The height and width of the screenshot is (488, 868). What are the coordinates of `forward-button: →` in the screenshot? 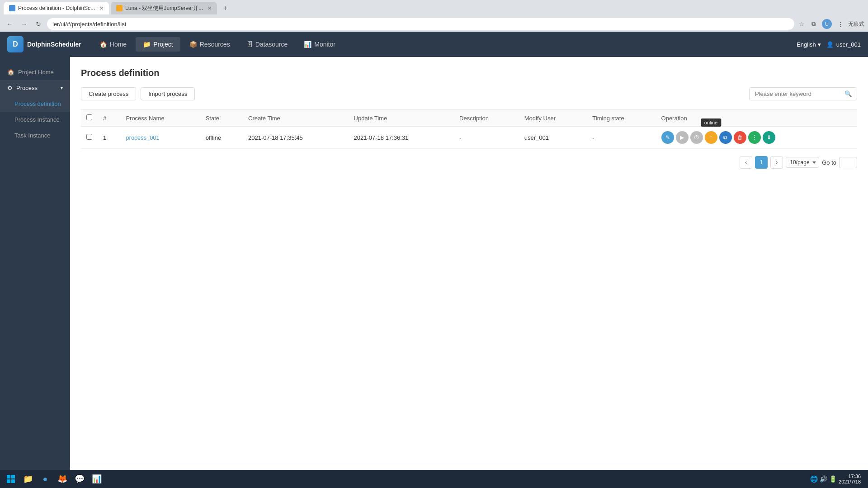 It's located at (24, 24).